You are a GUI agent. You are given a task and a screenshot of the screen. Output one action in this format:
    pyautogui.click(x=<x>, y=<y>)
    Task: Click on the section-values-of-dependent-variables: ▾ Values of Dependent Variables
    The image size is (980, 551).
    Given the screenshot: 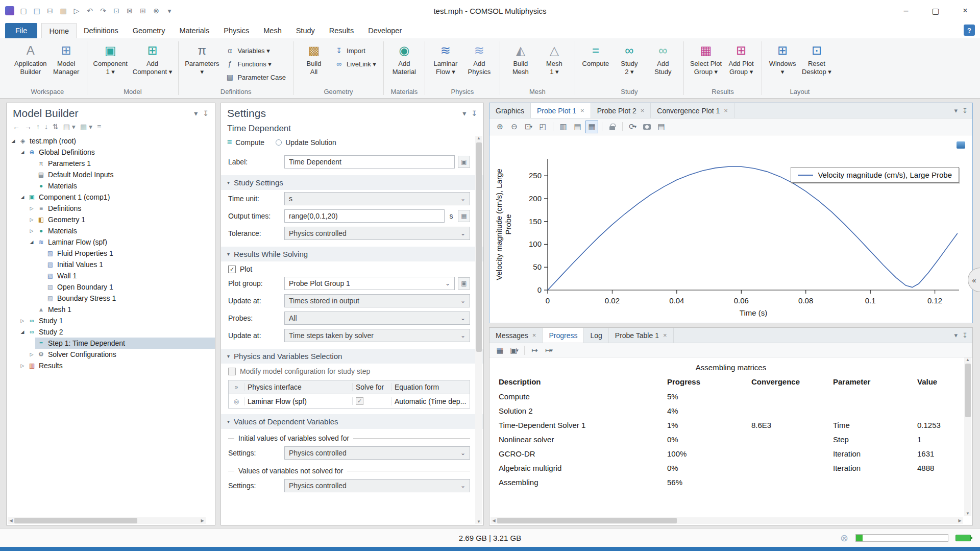 What is the action you would take?
    pyautogui.click(x=352, y=422)
    